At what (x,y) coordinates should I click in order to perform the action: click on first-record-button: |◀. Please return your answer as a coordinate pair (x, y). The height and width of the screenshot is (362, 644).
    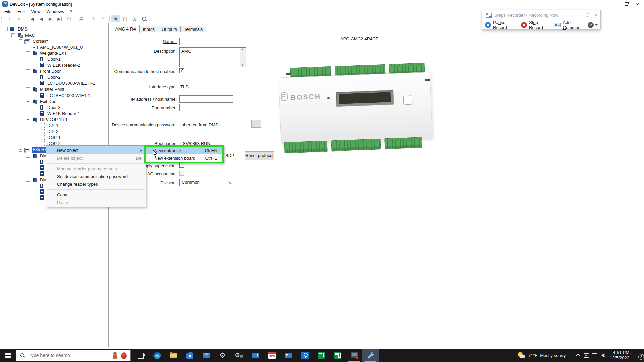
    Looking at the image, I should click on (32, 19).